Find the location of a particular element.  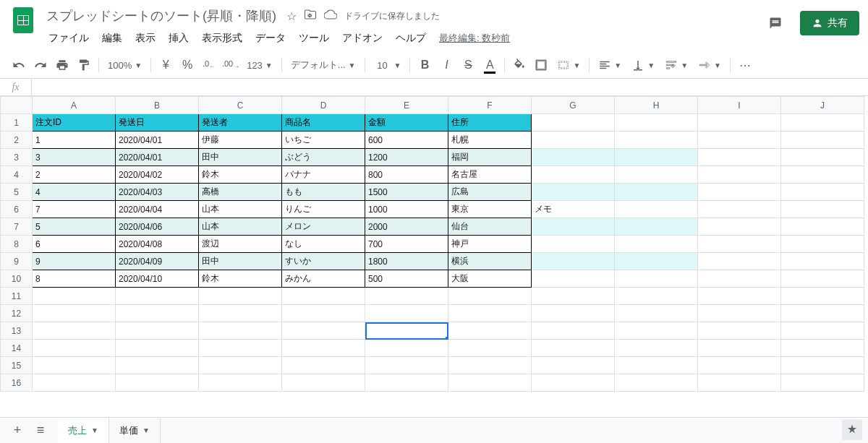

horizontal-align-button: ▼ is located at coordinates (610, 65).